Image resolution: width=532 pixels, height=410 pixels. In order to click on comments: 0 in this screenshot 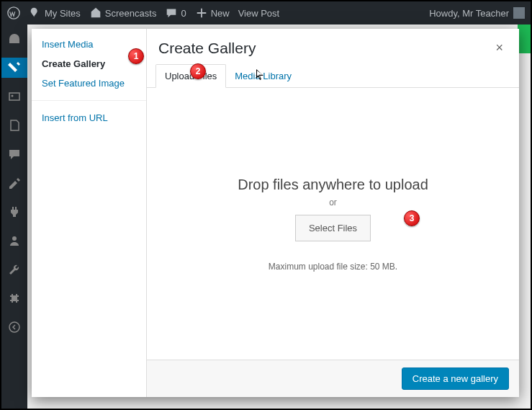, I will do `click(176, 13)`.